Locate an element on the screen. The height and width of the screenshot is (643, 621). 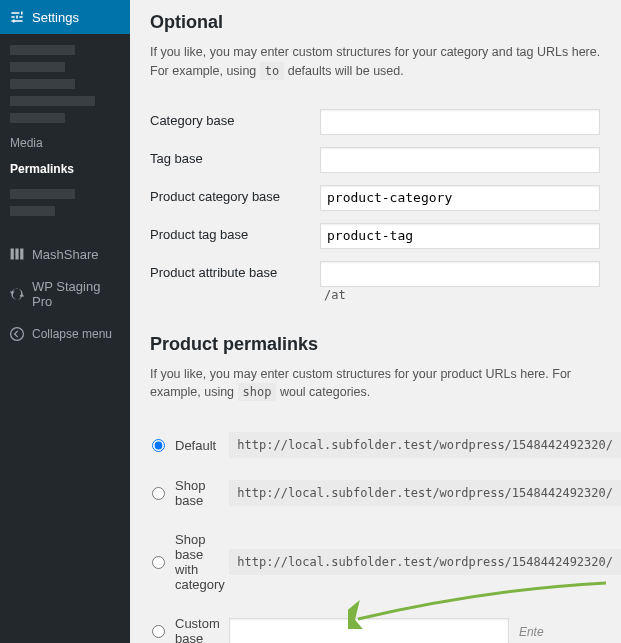
sidebar-item-label: Settings is located at coordinates (56, 18).